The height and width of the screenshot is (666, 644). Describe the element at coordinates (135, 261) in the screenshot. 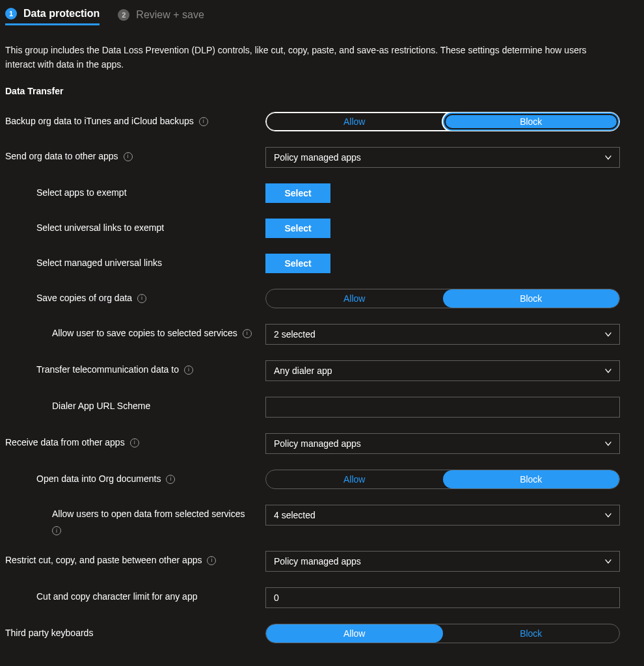

I see `label-managed-ulinks: Select managed universal links` at that location.